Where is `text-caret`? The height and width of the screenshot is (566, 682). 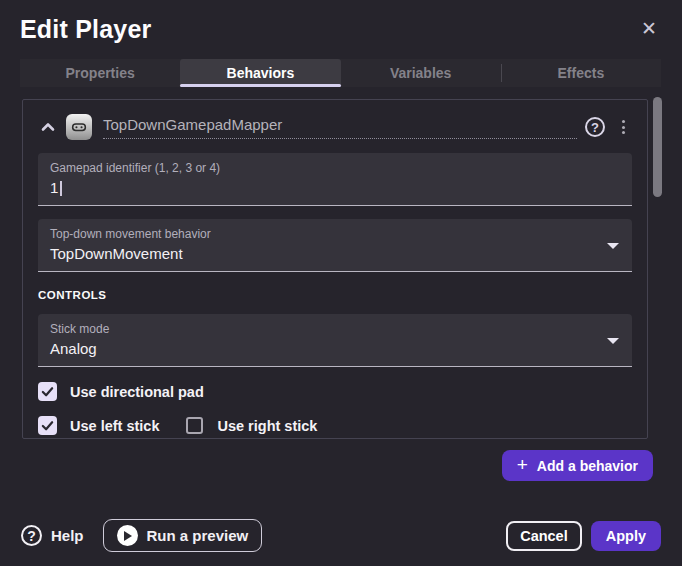 text-caret is located at coordinates (61, 188).